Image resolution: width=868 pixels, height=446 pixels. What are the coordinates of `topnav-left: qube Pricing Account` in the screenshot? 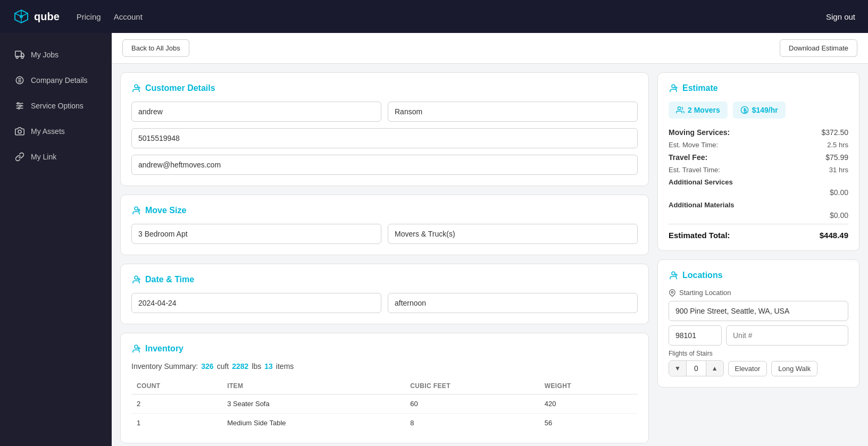 It's located at (78, 16).